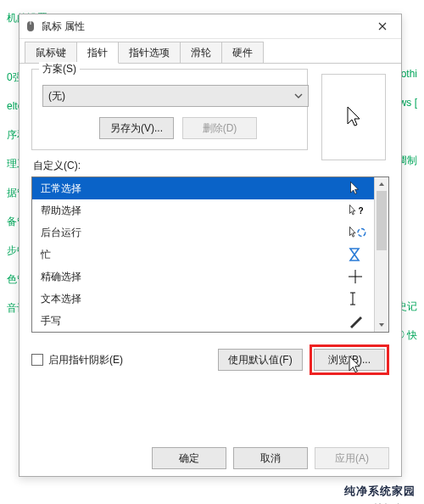 The width and height of the screenshot is (424, 504). I want to click on mouse-icon, so click(31, 26).